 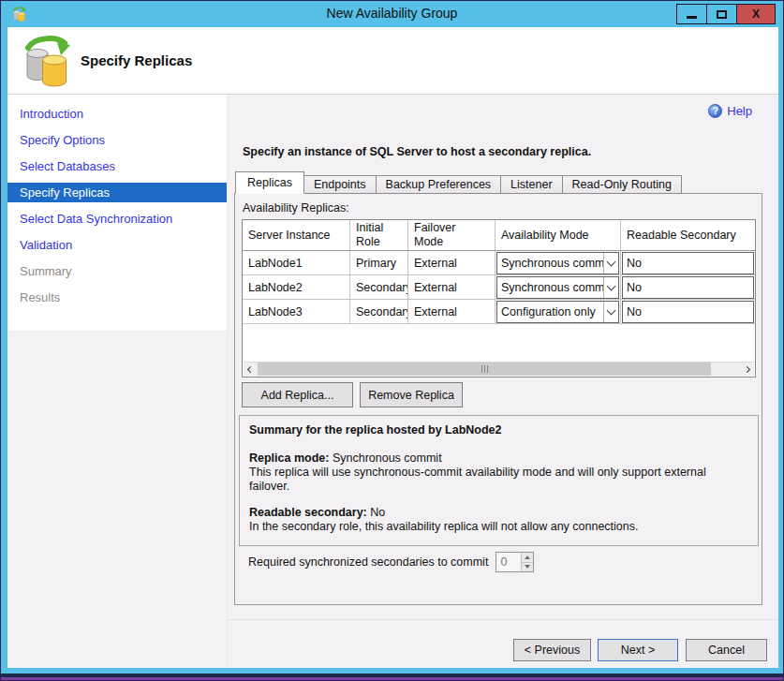 What do you see at coordinates (503, 620) in the screenshot?
I see `footer-separator` at bounding box center [503, 620].